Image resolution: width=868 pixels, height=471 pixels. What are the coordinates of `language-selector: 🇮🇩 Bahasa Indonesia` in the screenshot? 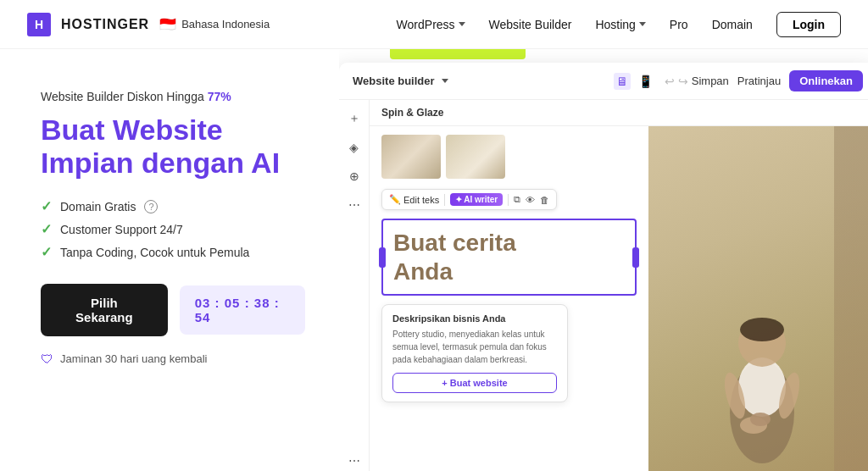 It's located at (214, 24).